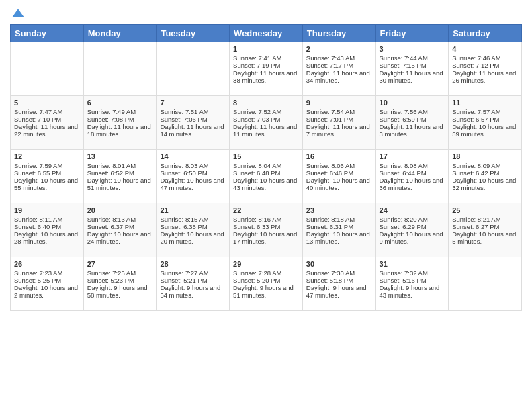  I want to click on weekday-header-friday: Friday, so click(412, 34).